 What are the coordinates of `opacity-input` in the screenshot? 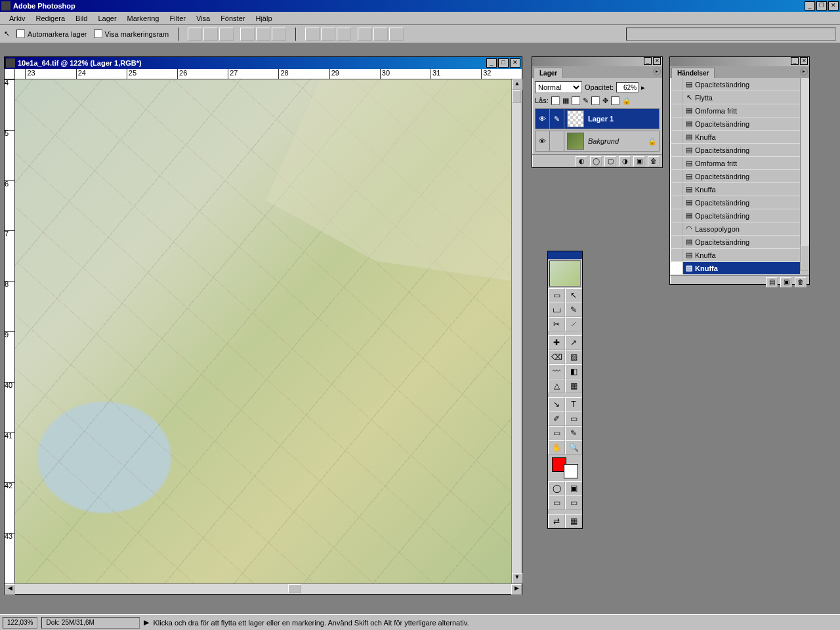 It's located at (627, 87).